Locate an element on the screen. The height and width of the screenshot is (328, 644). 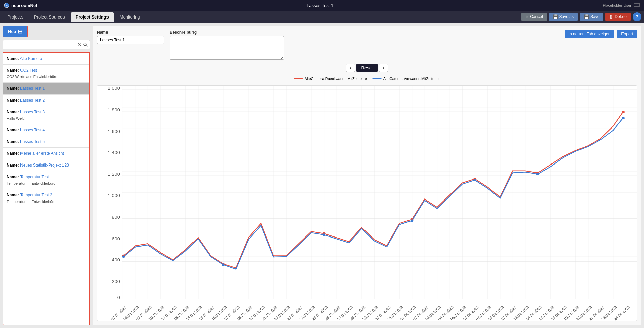
svg-text: 600 is located at coordinates (116, 238).